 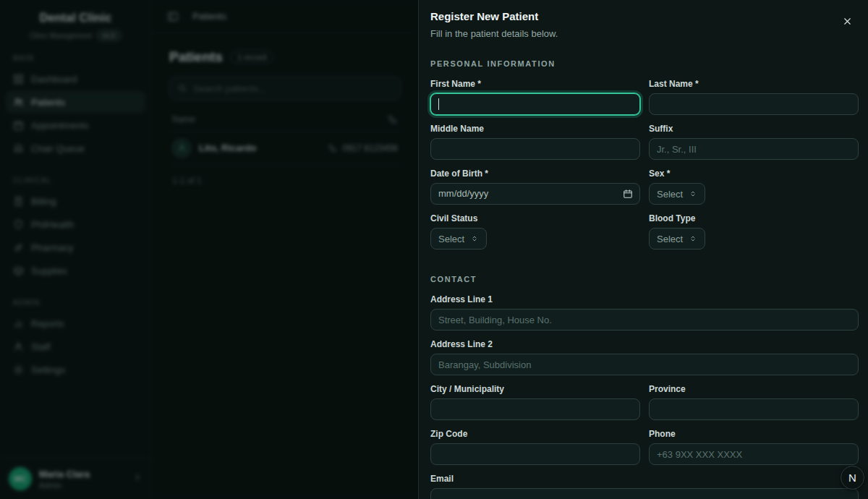 I want to click on date-input, so click(x=535, y=194).